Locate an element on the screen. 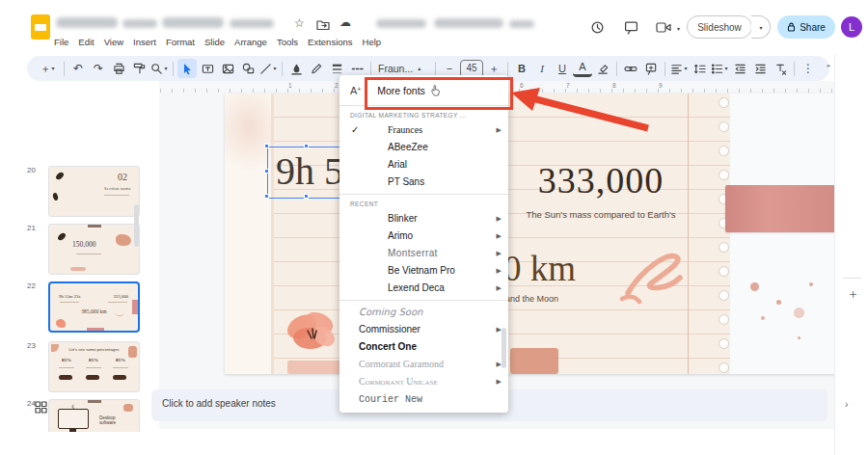  text-box-button is located at coordinates (207, 68).